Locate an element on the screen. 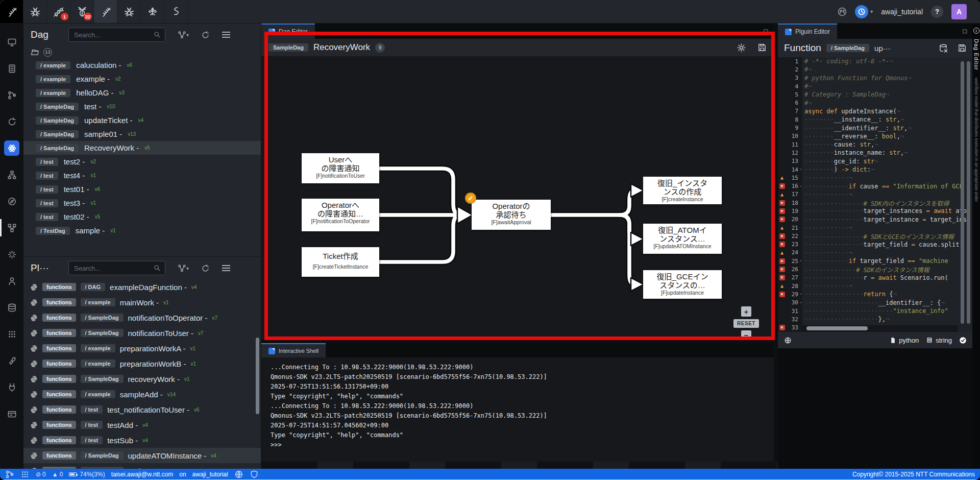 Image resolution: width=980 pixels, height=480 pixels. help-button: ? is located at coordinates (937, 12).